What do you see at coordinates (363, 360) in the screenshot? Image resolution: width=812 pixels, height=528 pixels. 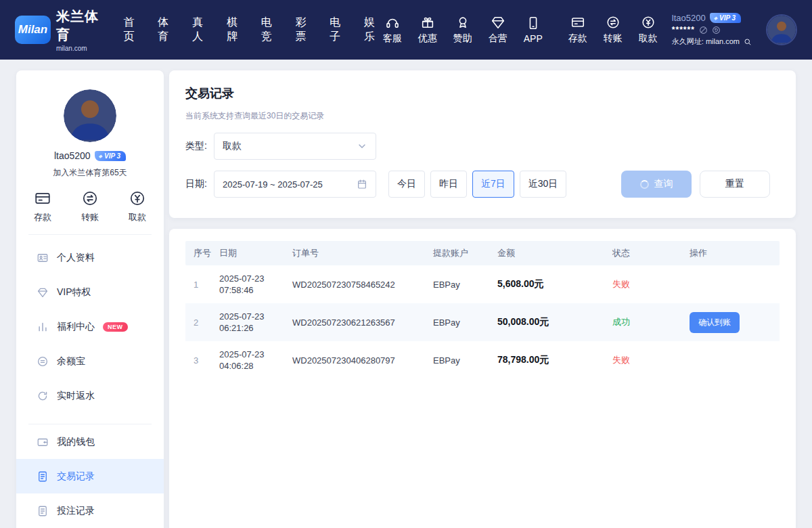 I see `order-number: WD202507230406280797` at bounding box center [363, 360].